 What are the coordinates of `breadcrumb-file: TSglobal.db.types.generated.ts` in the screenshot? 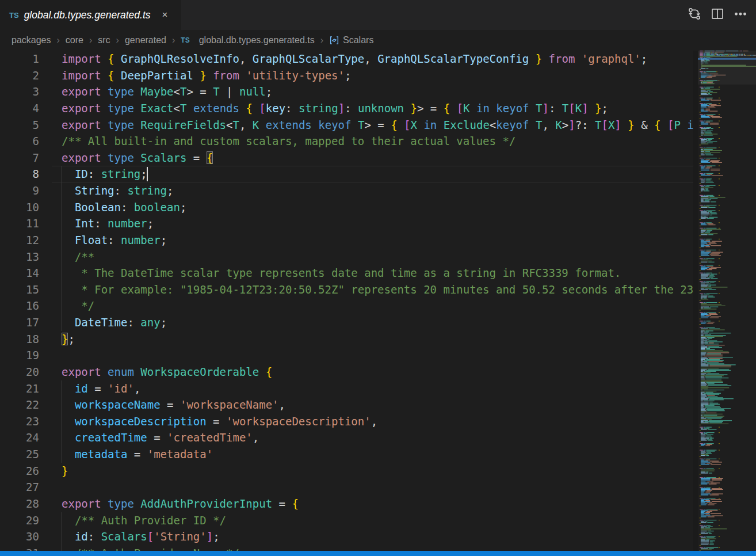 It's located at (247, 40).